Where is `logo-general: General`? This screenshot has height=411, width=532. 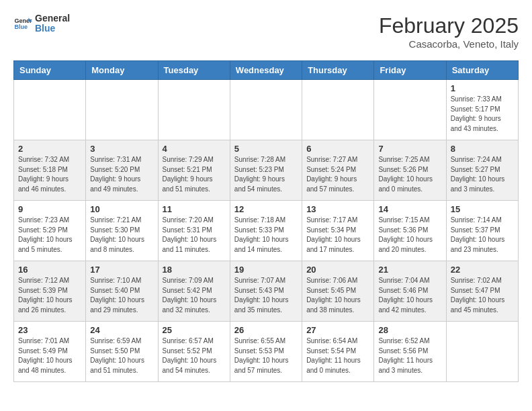
logo-general: General is located at coordinates (52, 19).